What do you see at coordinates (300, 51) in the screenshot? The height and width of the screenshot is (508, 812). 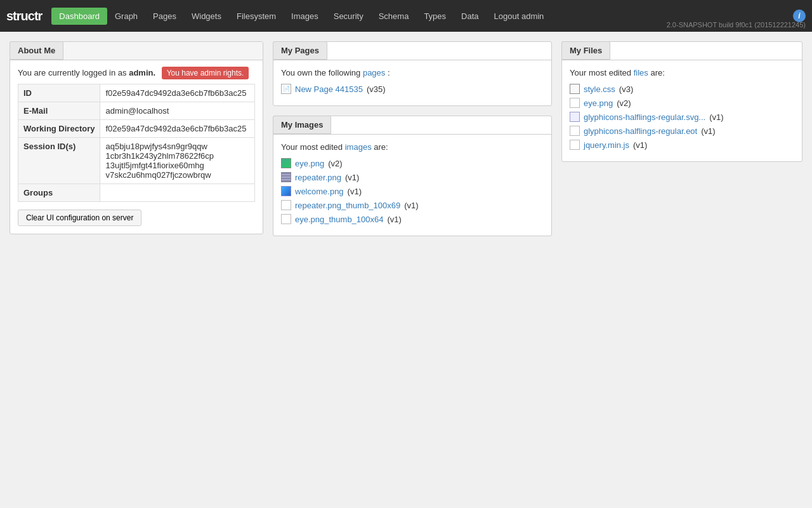 I see `my-pages-tab: My Pages` at bounding box center [300, 51].